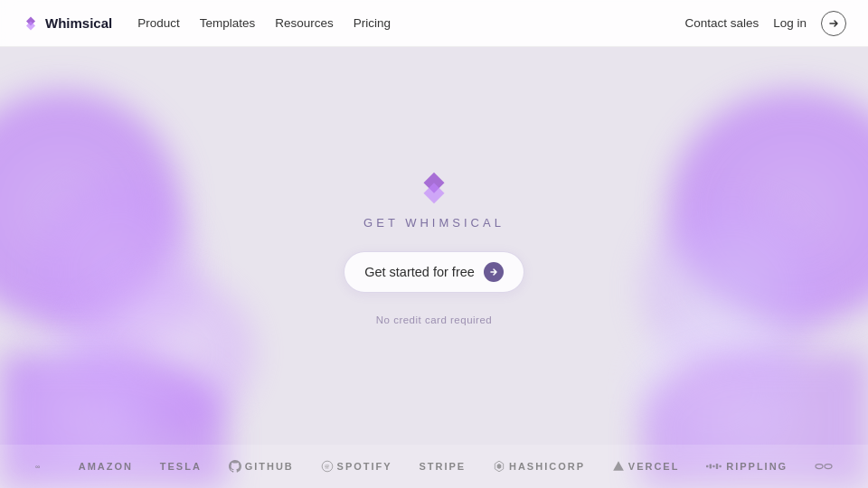 Image resolution: width=868 pixels, height=488 pixels. What do you see at coordinates (824, 466) in the screenshot?
I see `brand-meta` at bounding box center [824, 466].